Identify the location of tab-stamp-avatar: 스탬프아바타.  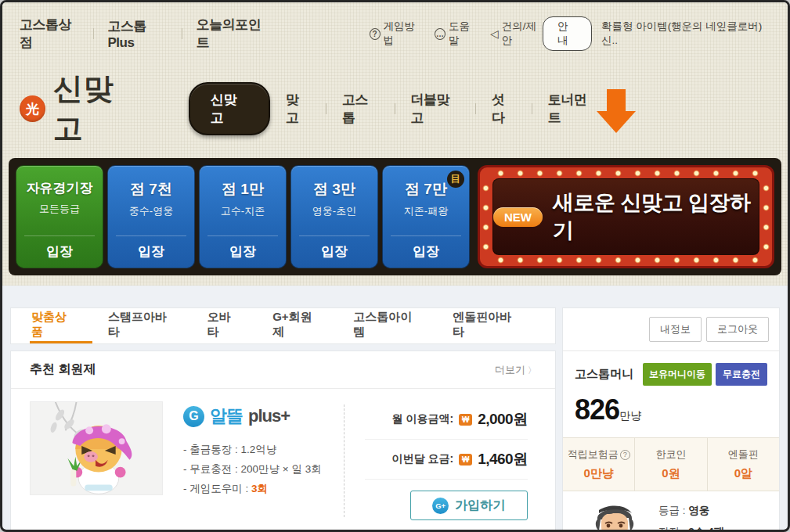
(142, 325).